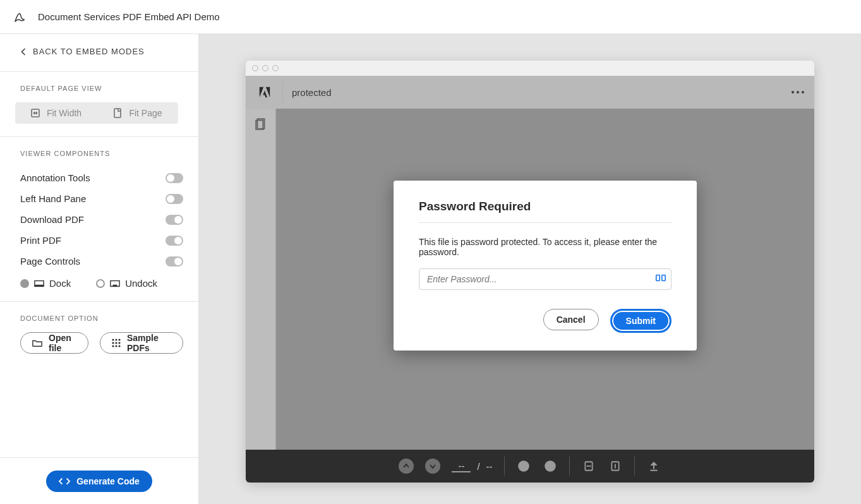 Image resolution: width=861 pixels, height=504 pixels. Describe the element at coordinates (129, 16) in the screenshot. I see `page-title: Document Services PDF Embed API Demo` at that location.